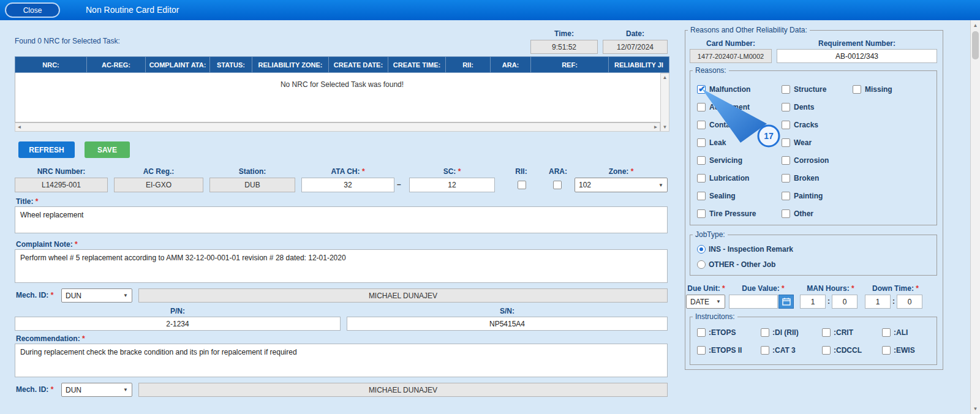 This screenshot has width=980, height=414. I want to click on close-button: Close, so click(32, 10).